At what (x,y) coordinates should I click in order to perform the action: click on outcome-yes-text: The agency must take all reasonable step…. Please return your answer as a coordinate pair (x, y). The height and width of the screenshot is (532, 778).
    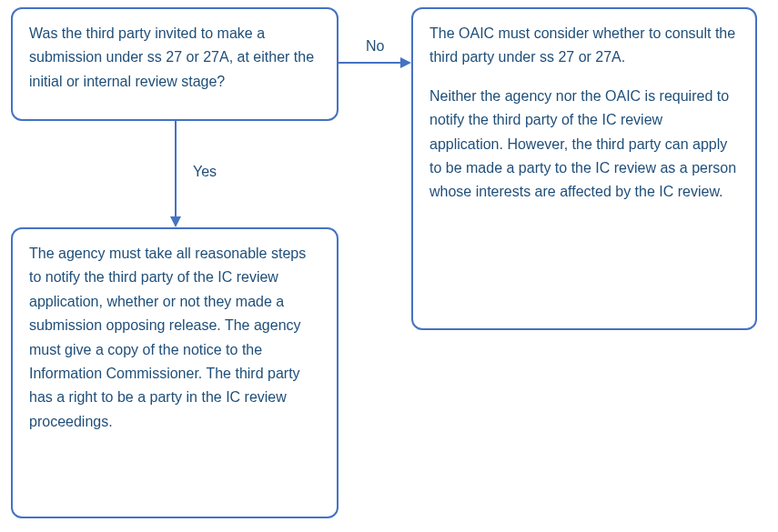
    Looking at the image, I should click on (175, 338).